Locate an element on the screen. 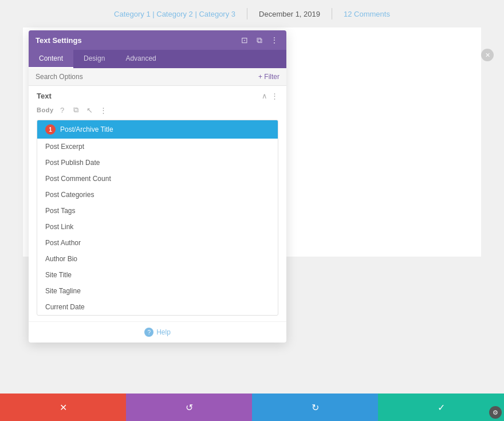  tab-design: Design is located at coordinates (94, 59).